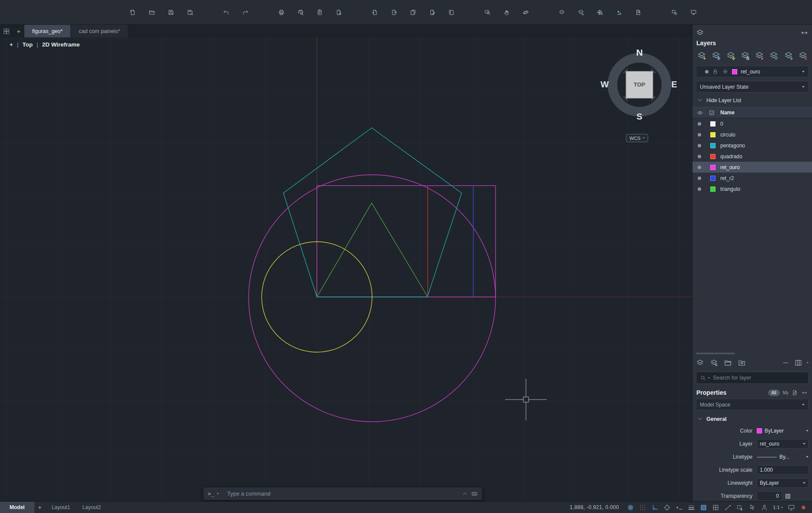 The width and height of the screenshot is (812, 513). What do you see at coordinates (778, 507) in the screenshot?
I see `annotation-scale-dropdown: 1:1` at bounding box center [778, 507].